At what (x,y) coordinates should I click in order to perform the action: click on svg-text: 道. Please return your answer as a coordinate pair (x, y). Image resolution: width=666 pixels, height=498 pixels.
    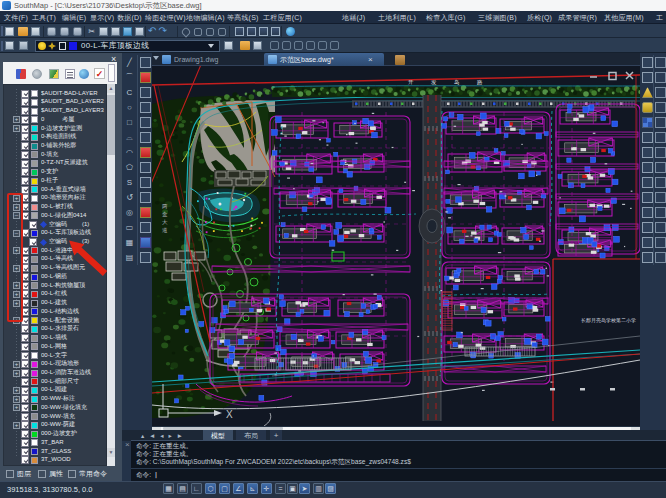
    Looking at the image, I should click on (165, 230).